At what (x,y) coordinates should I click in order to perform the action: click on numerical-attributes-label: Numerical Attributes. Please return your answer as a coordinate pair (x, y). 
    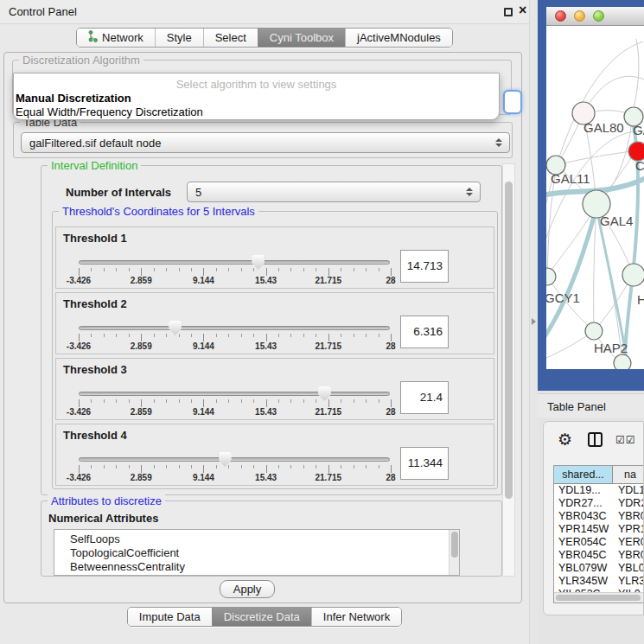
    Looking at the image, I should click on (104, 519).